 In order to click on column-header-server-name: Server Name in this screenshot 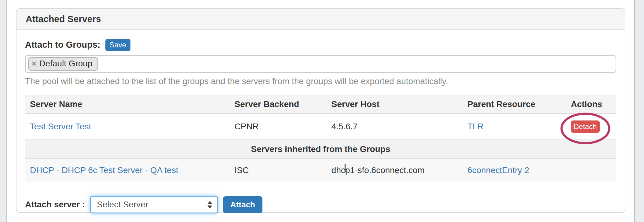, I will do `click(127, 104)`.